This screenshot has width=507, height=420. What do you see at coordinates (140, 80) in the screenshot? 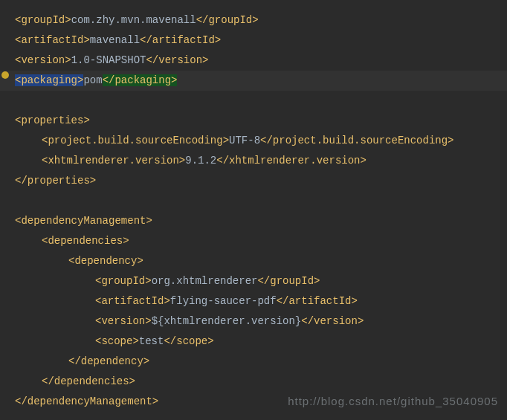
I see `tag-close-matched: </packaging>` at bounding box center [140, 80].